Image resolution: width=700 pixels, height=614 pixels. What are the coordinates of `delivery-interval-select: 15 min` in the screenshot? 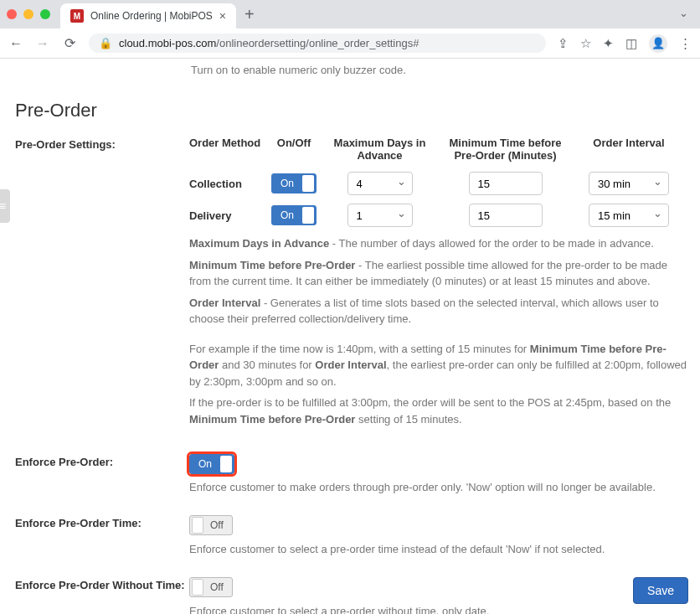 It's located at (629, 215).